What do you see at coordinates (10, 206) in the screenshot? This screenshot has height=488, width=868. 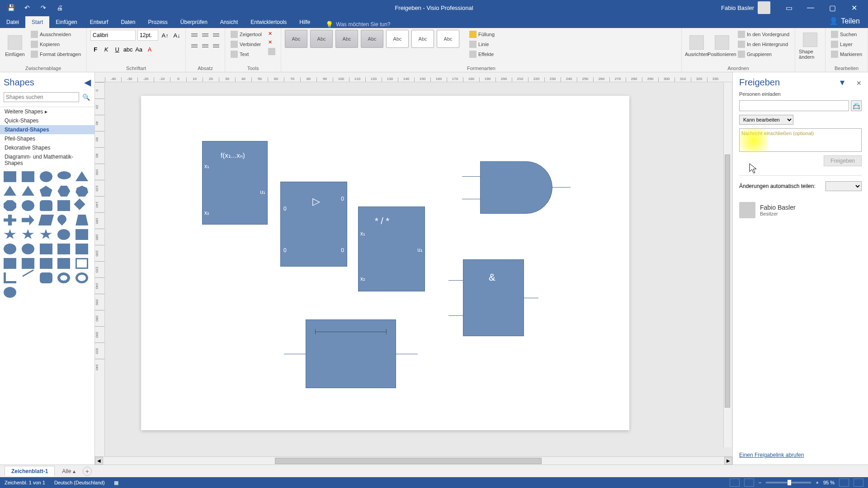 I see `shape-octagon` at bounding box center [10, 206].